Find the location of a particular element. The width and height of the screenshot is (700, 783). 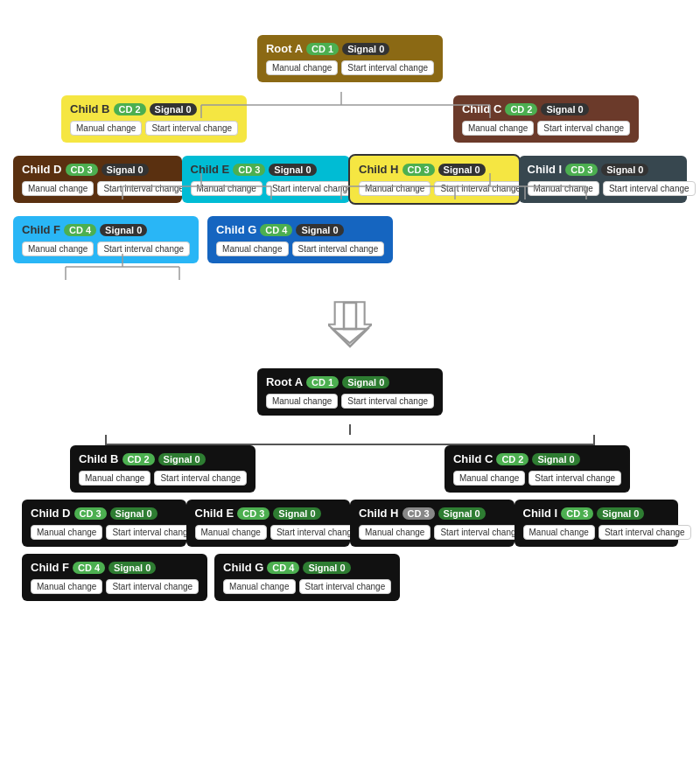

bottom-child-h-manual-btn: Manual change is located at coordinates (395, 532).